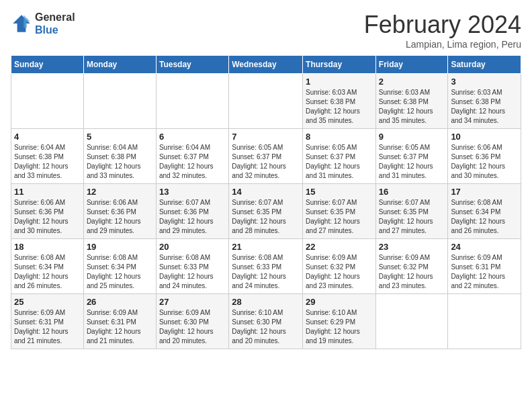  Describe the element at coordinates (48, 156) in the screenshot. I see `day-cell: 4Sunrise: 6:04 AM Sunset: 6:38 PM Daylig…` at that location.